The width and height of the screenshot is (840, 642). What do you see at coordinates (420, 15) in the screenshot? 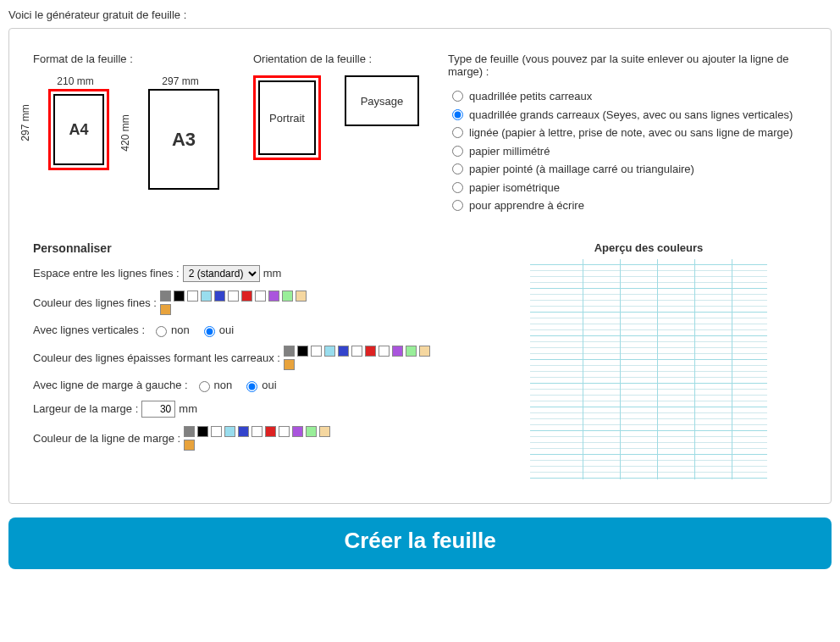
I see `intro-text: Voici le générateur gratuit de feuille :` at bounding box center [420, 15].